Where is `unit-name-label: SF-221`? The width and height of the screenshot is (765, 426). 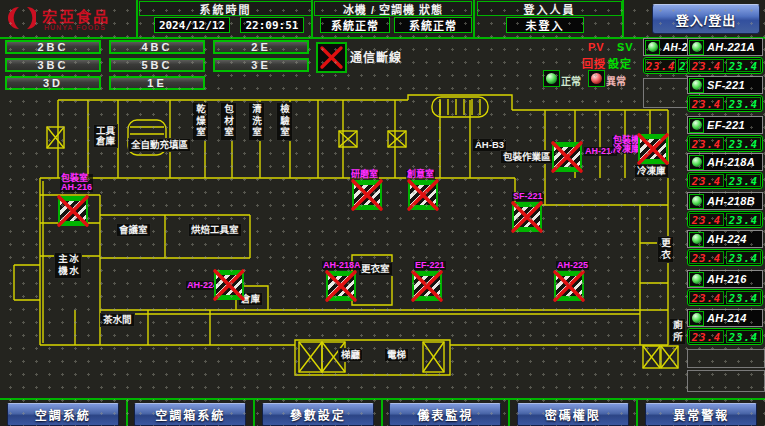
unit-name-label: SF-221 is located at coordinates (726, 85).